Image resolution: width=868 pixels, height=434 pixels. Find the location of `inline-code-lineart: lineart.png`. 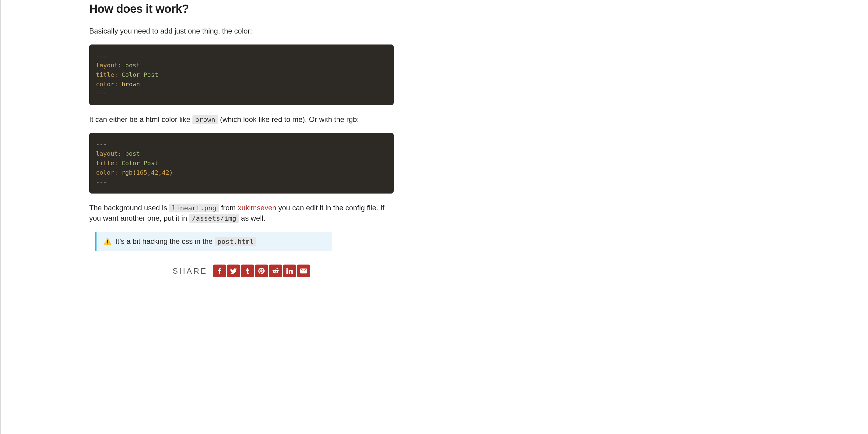

inline-code-lineart: lineart.png is located at coordinates (194, 208).